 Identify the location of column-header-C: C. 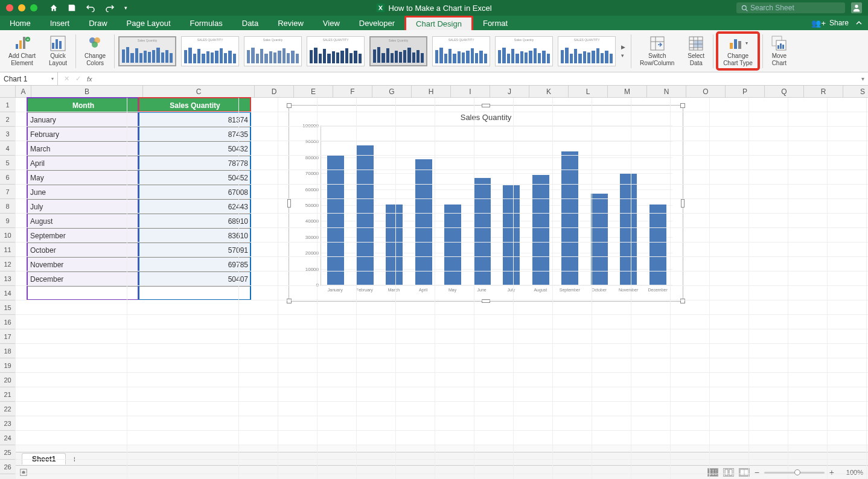
(199, 92).